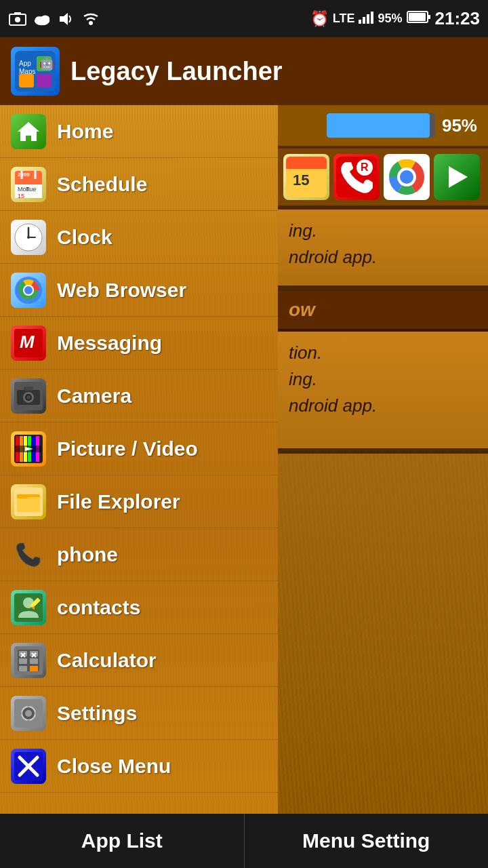  I want to click on bottom-bar: App List Menu Setting, so click(244, 841).